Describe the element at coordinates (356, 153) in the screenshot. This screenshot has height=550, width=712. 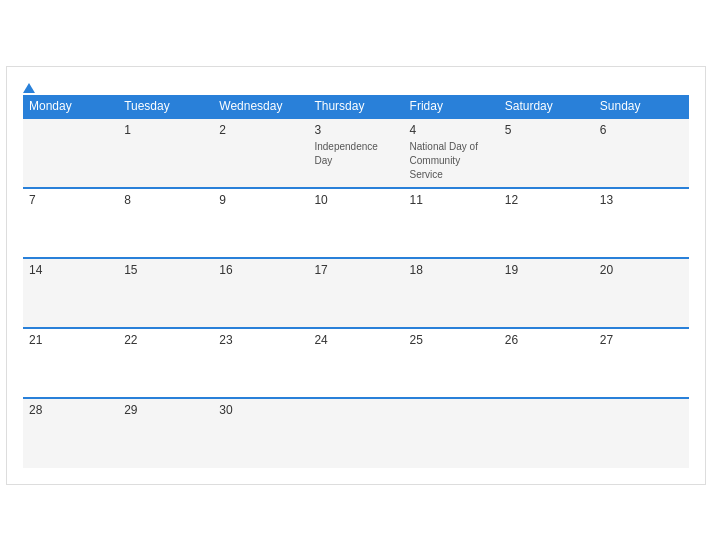
I see `calendar-week-row: 123Independence Day4National Day of Comm…` at that location.